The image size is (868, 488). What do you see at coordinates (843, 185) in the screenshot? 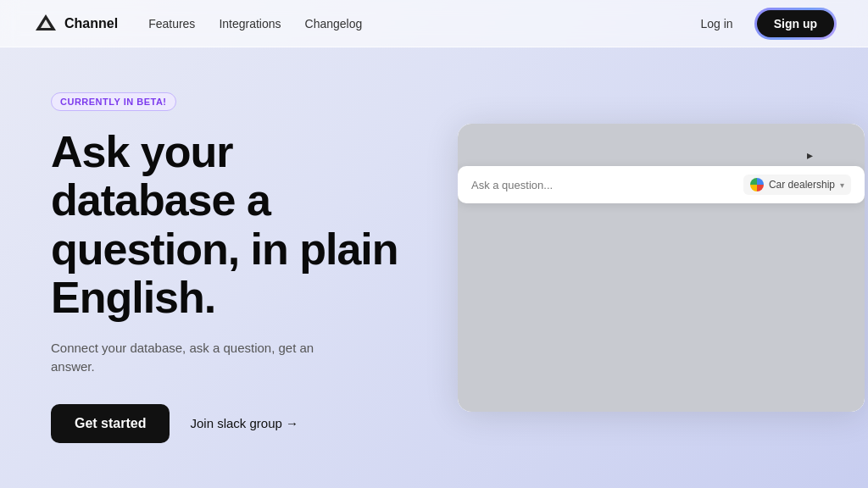
I see `chevron-down-icon: ▾` at bounding box center [843, 185].